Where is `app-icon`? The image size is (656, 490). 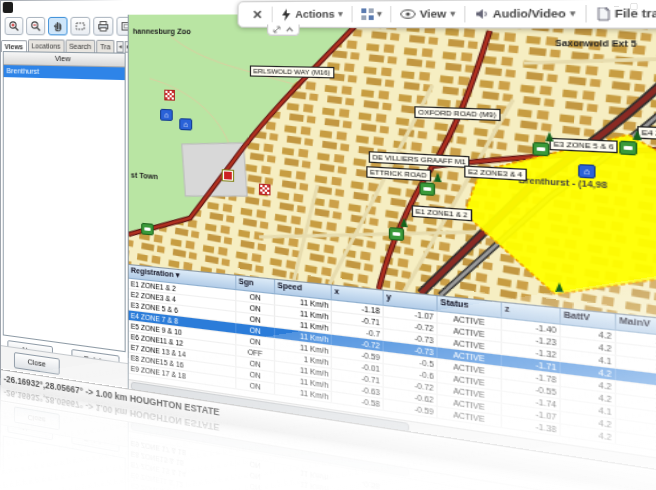
app-icon is located at coordinates (8, 8).